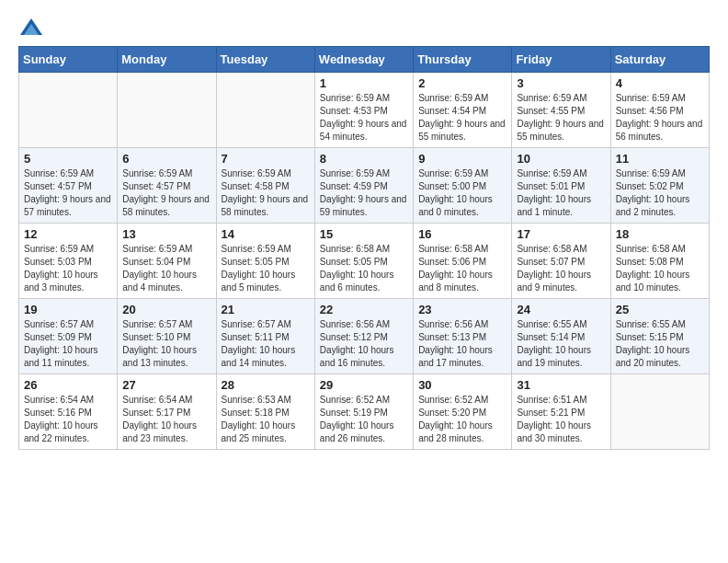 The height and width of the screenshot is (563, 728). Describe the element at coordinates (68, 337) in the screenshot. I see `calendar-cell: 19Sunrise: 6:57 AM Sunset: 5:09 PM Dayli…` at that location.